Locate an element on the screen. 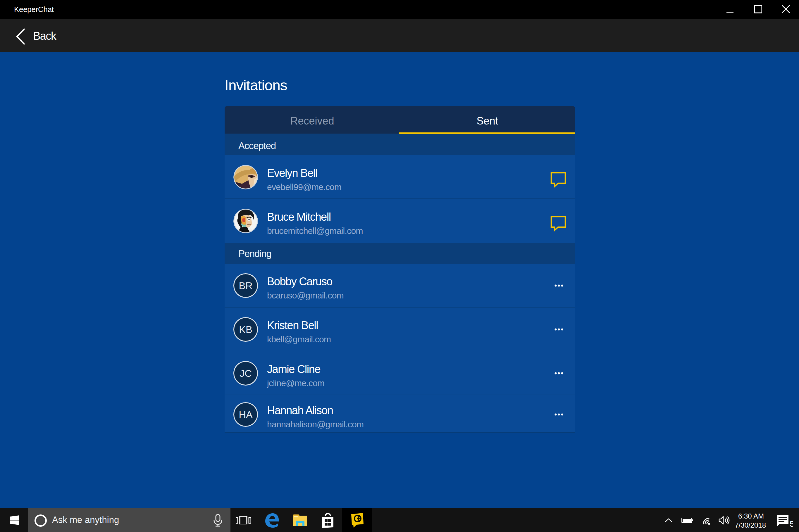 The width and height of the screenshot is (799, 532). svg-text: 5 is located at coordinates (792, 523).